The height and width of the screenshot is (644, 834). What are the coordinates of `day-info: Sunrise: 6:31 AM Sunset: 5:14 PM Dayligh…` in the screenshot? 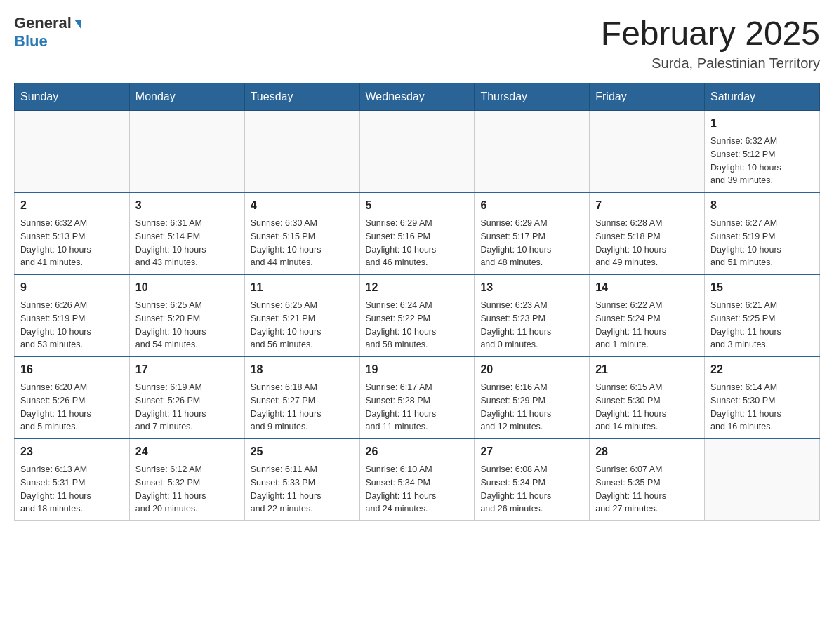 It's located at (187, 243).